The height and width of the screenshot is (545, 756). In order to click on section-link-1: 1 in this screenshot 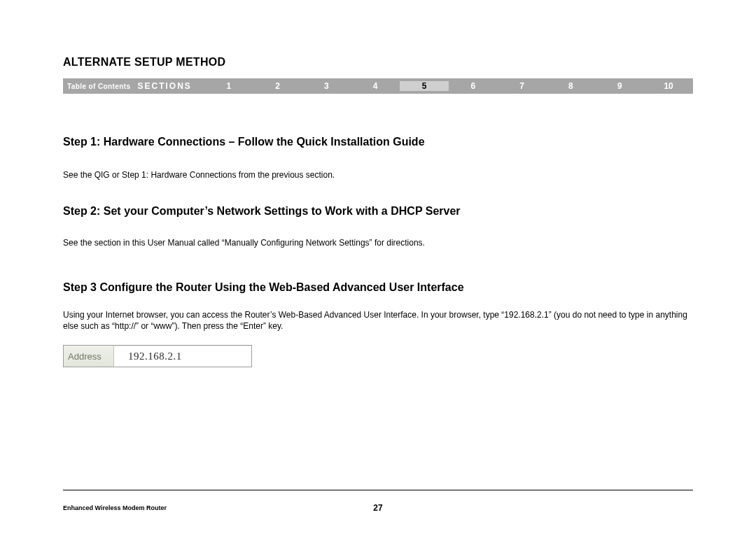, I will do `click(229, 86)`.